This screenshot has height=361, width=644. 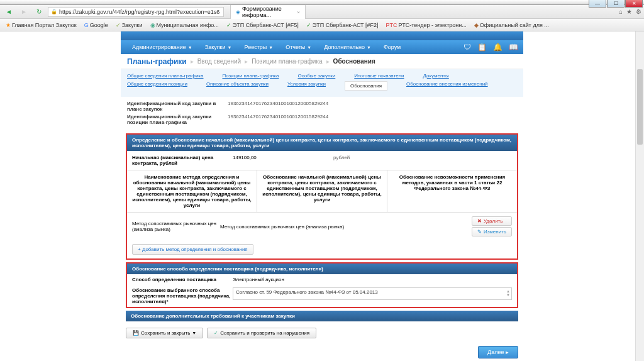 What do you see at coordinates (452, 191) in the screenshot?
I see `col-head-impossibility: Обоснование невозможности применения мет…` at bounding box center [452, 191].